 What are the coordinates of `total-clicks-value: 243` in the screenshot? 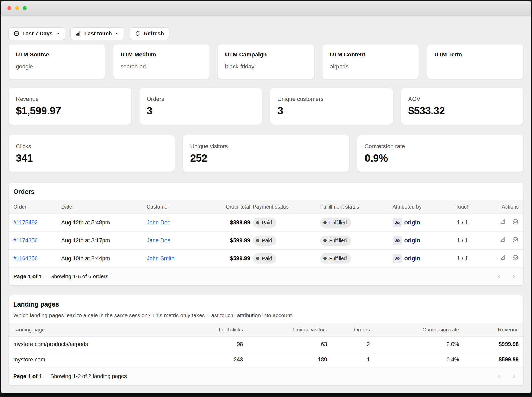 It's located at (201, 360).